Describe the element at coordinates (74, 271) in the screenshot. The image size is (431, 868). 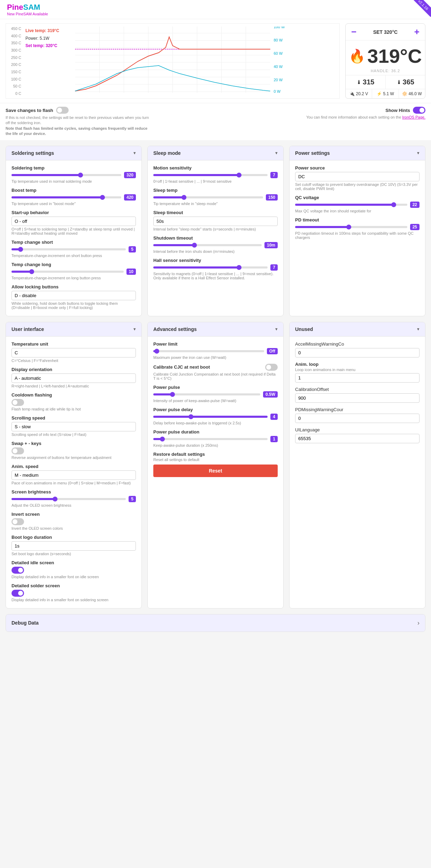
I see `temp-long-row: Temp change long 10 Temperature-change-i…` at that location.